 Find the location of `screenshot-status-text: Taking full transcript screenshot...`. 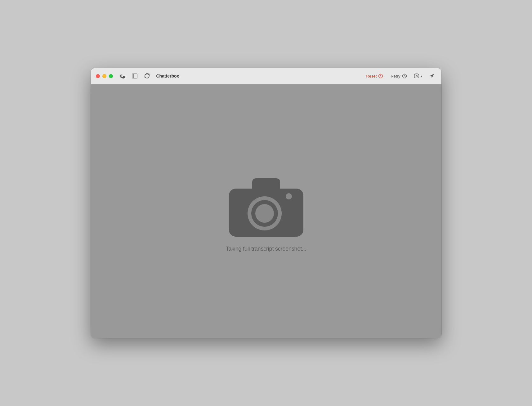

screenshot-status-text: Taking full transcript screenshot... is located at coordinates (266, 249).